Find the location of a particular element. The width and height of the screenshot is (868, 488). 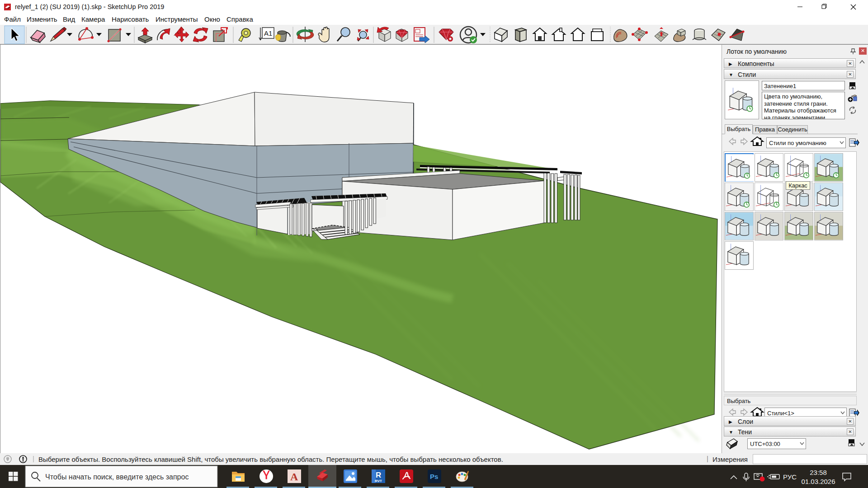

svg-text:Чтобы начать поиск, введите зд: Чтобы начать поиск, введите здесь запрос is located at coordinates (117, 477).